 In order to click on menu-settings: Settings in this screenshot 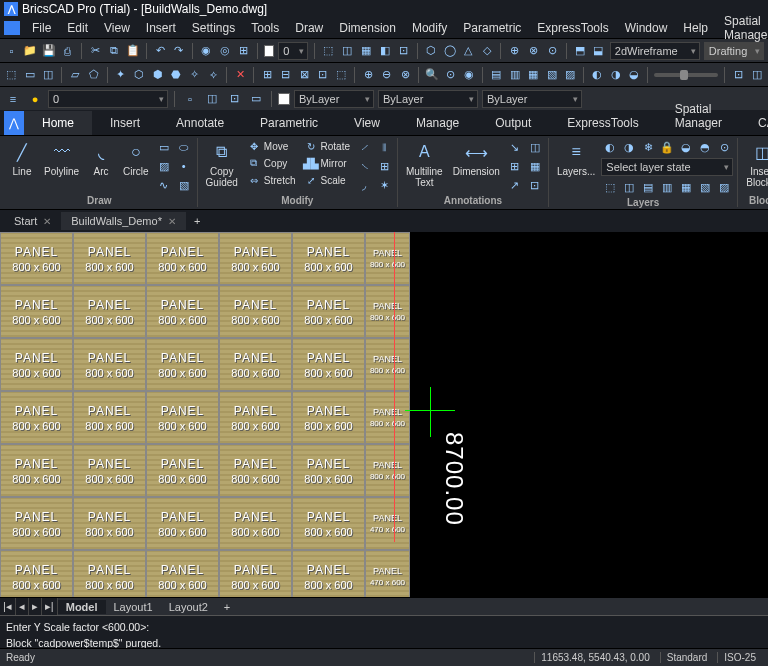, I will do `click(214, 28)`.